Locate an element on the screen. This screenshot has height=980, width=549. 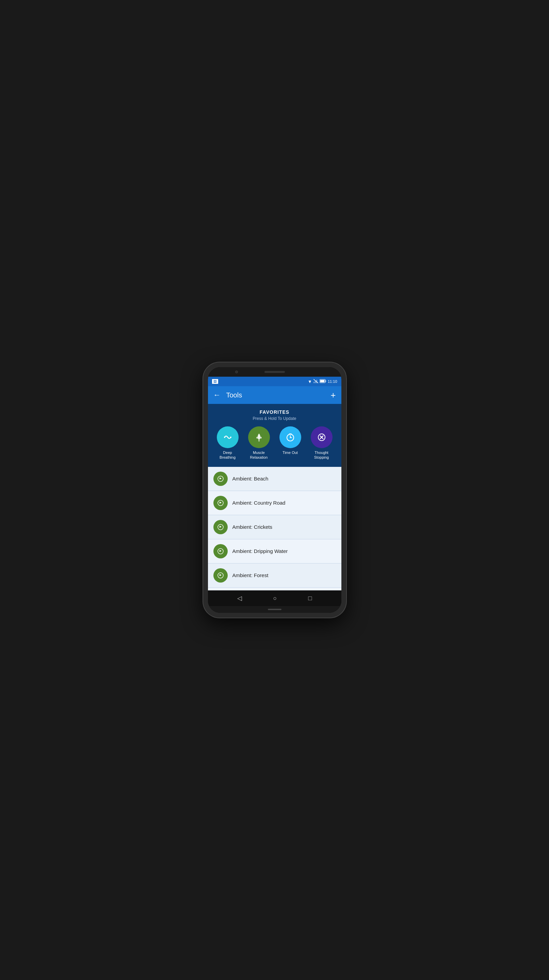
ambient-crickets-label: Ambient: Crickets is located at coordinates (253, 527).